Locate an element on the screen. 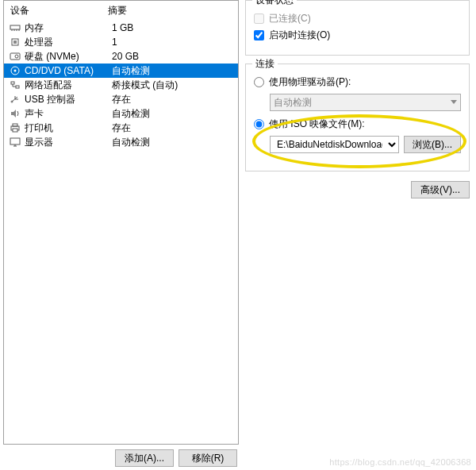 This screenshot has height=470, width=476. header-summary: 摘要 is located at coordinates (171, 11).